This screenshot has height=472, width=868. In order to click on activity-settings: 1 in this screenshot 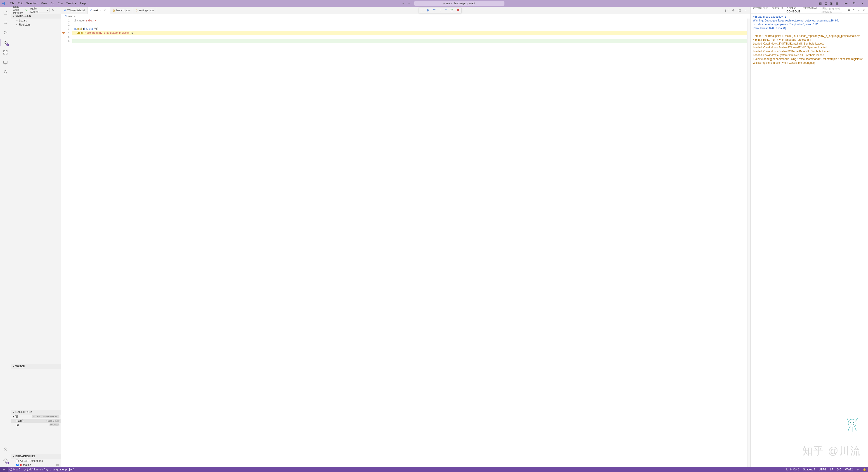, I will do `click(5, 461)`.